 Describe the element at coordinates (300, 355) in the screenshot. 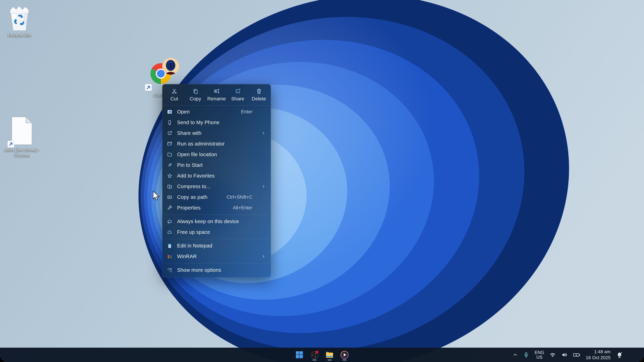

I see `start-button` at that location.